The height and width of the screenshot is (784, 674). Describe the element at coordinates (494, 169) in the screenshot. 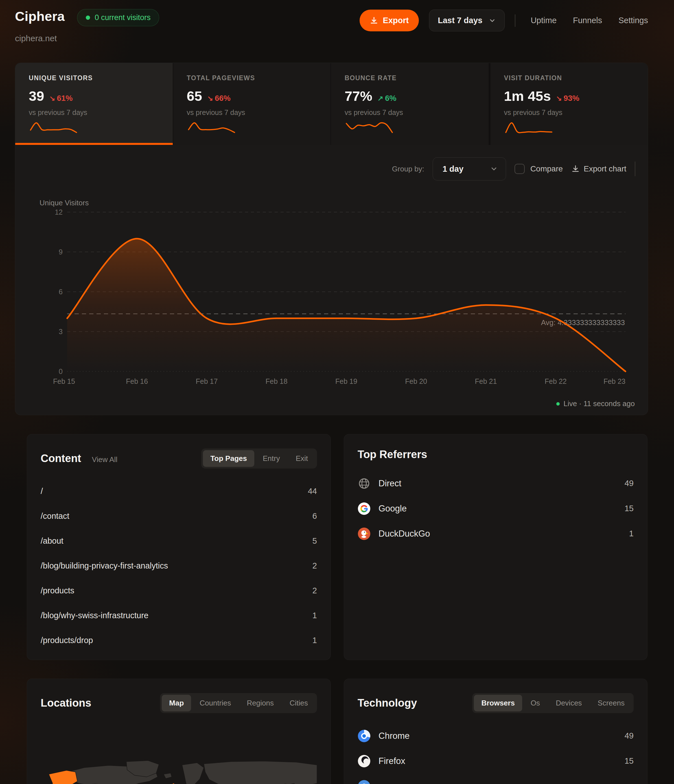

I see `chevron-down-icon` at that location.